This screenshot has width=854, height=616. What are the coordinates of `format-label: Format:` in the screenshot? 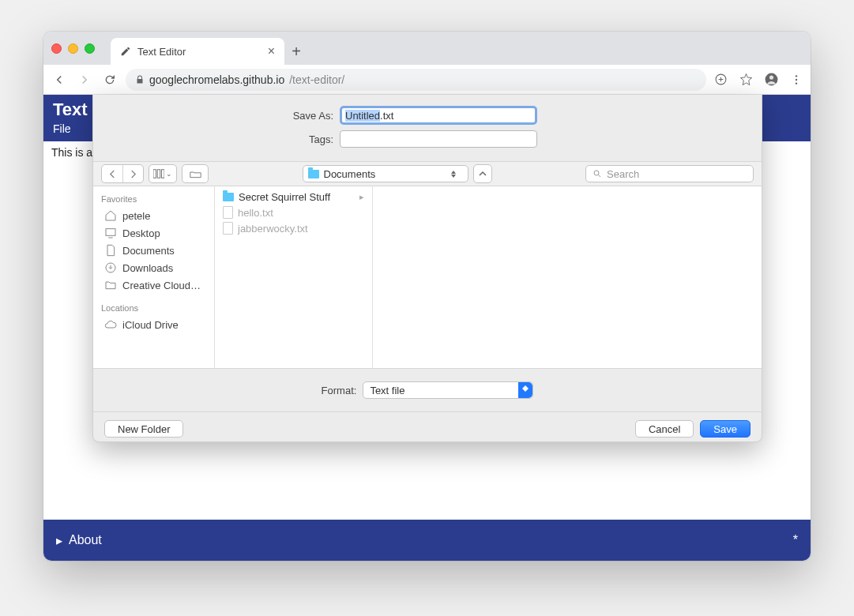 It's located at (340, 390).